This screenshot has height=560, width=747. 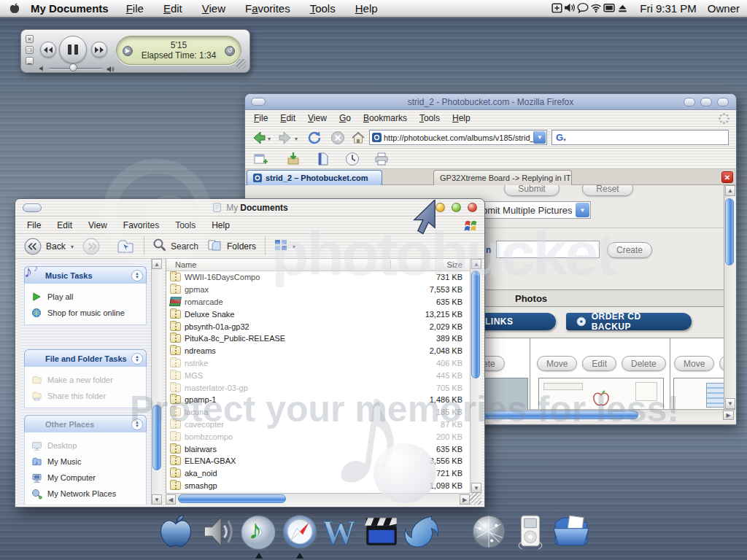 I want to click on create-button: Create, so click(x=630, y=250).